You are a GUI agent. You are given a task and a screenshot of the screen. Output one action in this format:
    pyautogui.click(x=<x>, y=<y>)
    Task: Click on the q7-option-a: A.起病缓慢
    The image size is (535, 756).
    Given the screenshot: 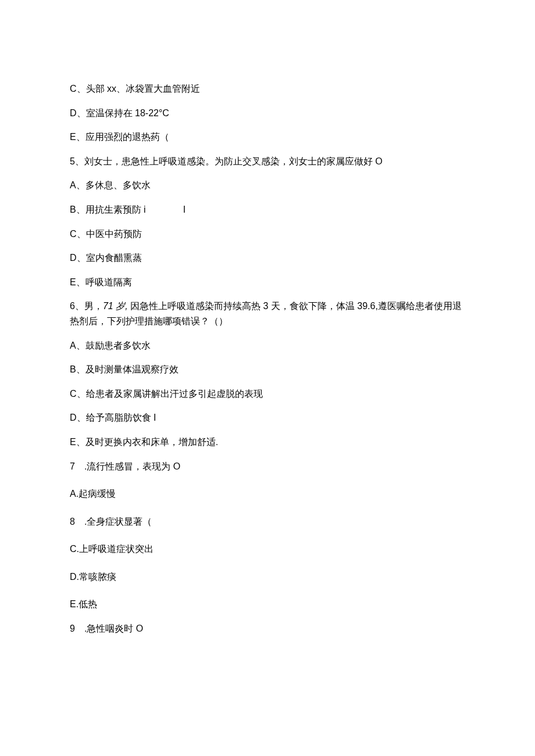 What is the action you would take?
    pyautogui.click(x=268, y=494)
    